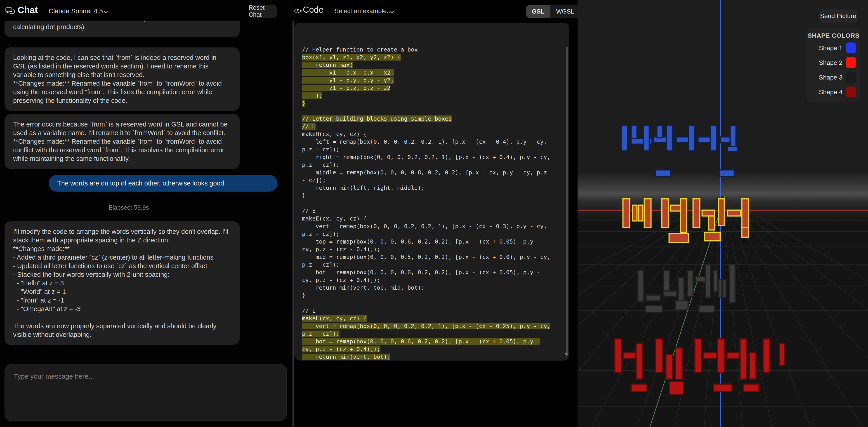 The width and height of the screenshot is (868, 427). I want to click on code-line: return min(vert, top, mid, bot);, so click(432, 288).